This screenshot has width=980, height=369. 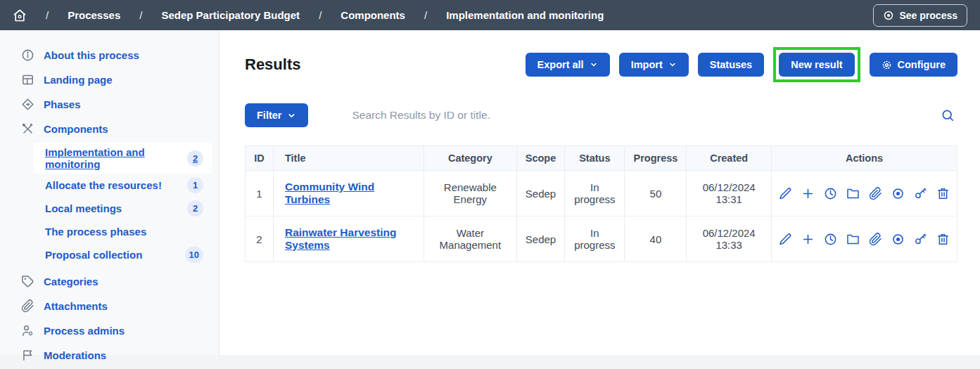 I want to click on breadcrumb-processes: Processes, so click(x=94, y=15).